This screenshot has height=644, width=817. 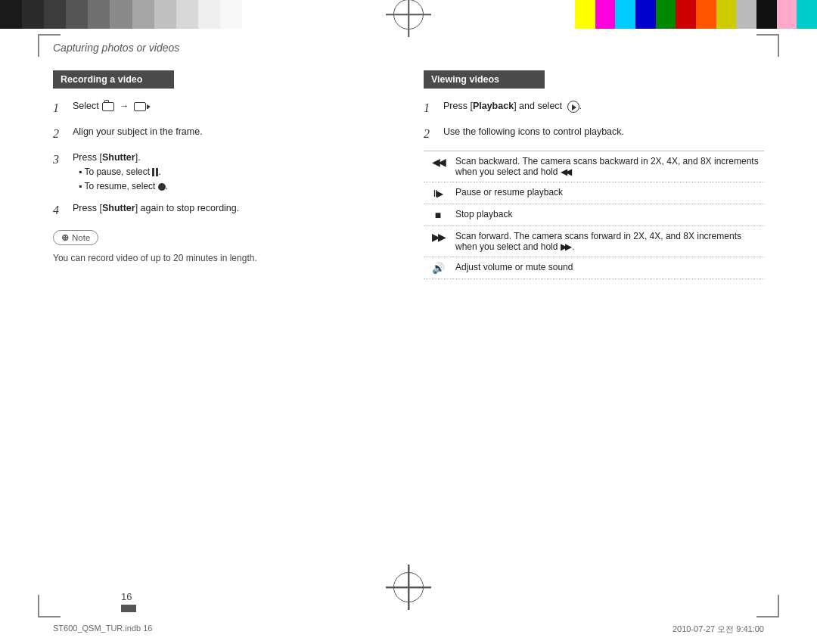 What do you see at coordinates (768, 606) in the screenshot?
I see `corner-mark-bottom-right` at bounding box center [768, 606].